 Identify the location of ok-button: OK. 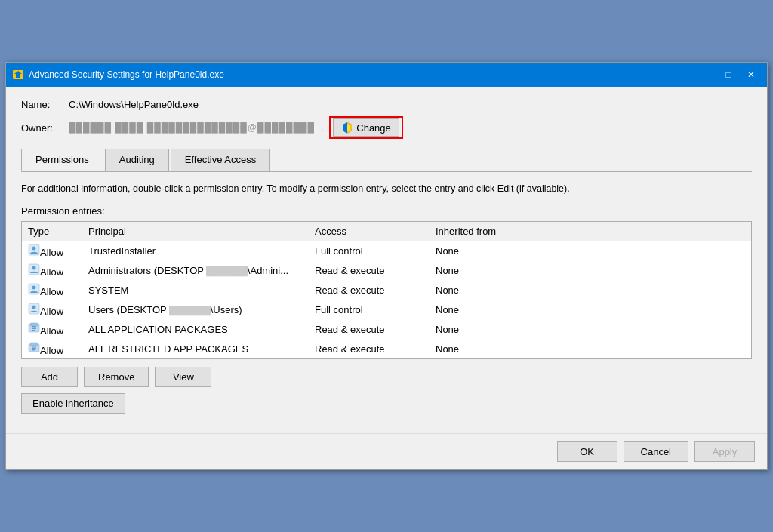
(587, 451).